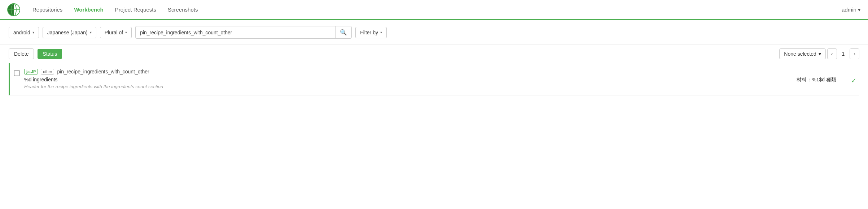 The height and width of the screenshot is (209, 868). What do you see at coordinates (434, 54) in the screenshot?
I see `action-bar: Delete Status None selected ▾ ‹ 1 ›` at bounding box center [434, 54].